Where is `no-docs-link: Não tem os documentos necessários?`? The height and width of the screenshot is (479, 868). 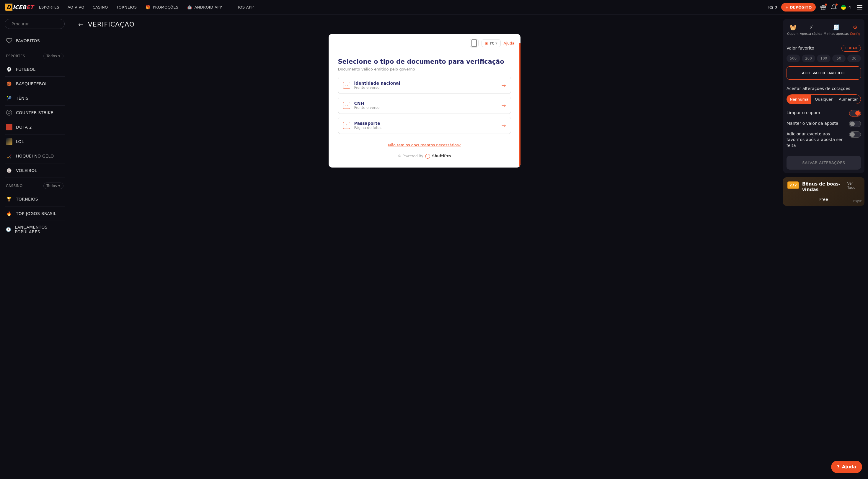
no-docs-link: Não tem os documentos necessários? is located at coordinates (425, 145).